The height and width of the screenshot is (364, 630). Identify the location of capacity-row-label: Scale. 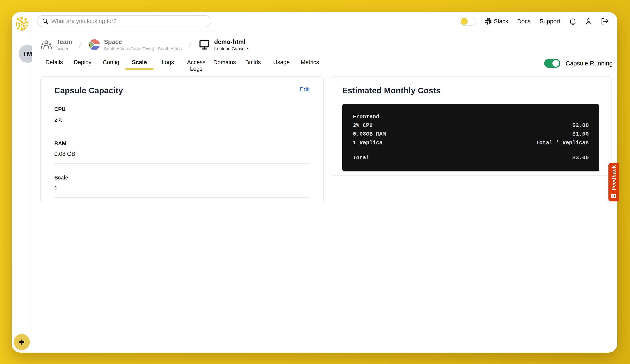
(182, 178).